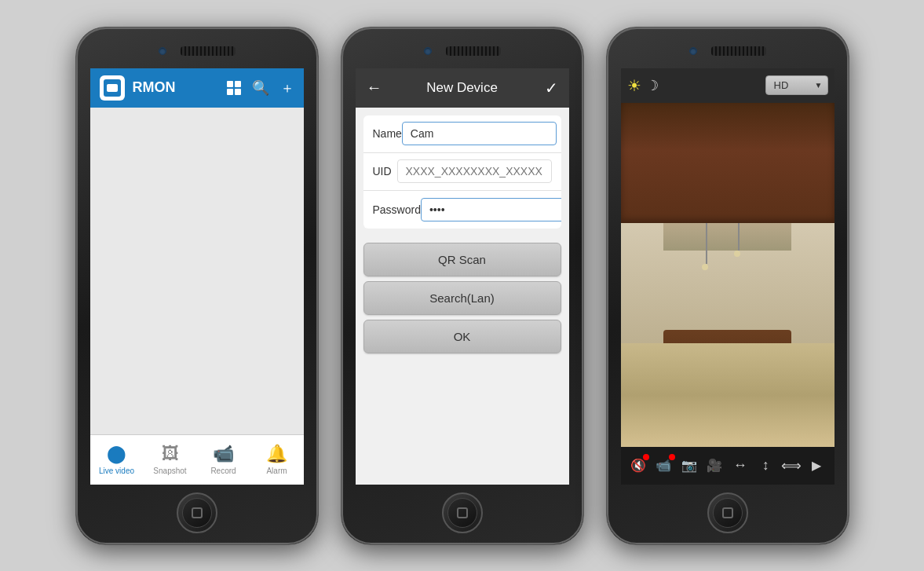 This screenshot has width=924, height=571. I want to click on new-device-title: New Device, so click(462, 88).